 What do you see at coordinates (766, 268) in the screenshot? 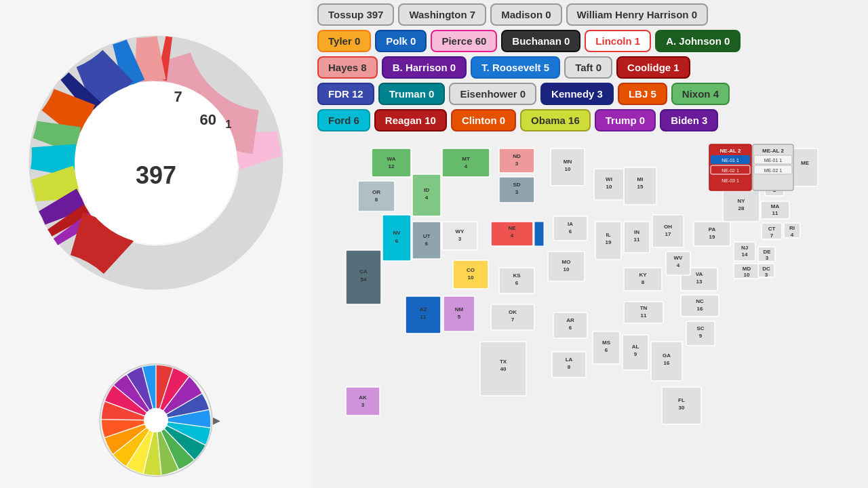
I see `svg-text: DC` at bounding box center [766, 268].